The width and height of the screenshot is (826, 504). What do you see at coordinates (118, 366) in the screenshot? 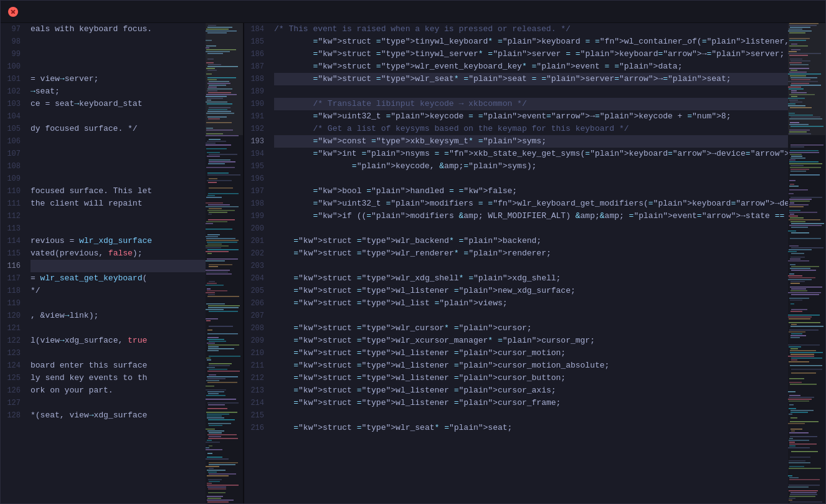
I see `code-line: board enter this surface` at bounding box center [118, 366].